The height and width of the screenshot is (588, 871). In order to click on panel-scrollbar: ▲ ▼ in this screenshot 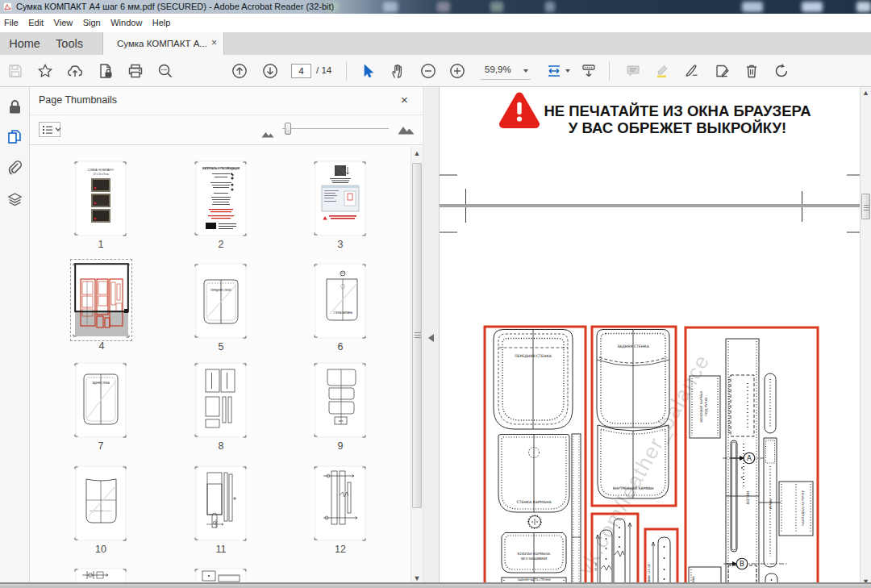, I will do `click(417, 368)`.